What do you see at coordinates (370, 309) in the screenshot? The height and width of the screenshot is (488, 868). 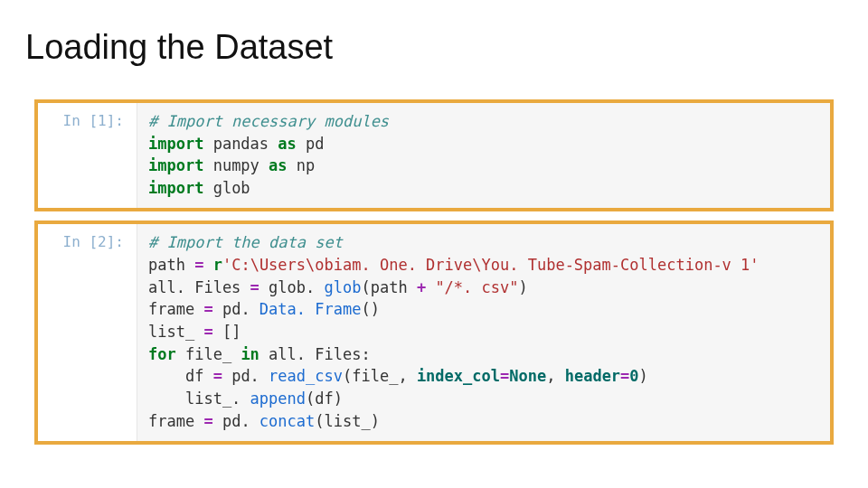 I see `code-token: ()` at bounding box center [370, 309].